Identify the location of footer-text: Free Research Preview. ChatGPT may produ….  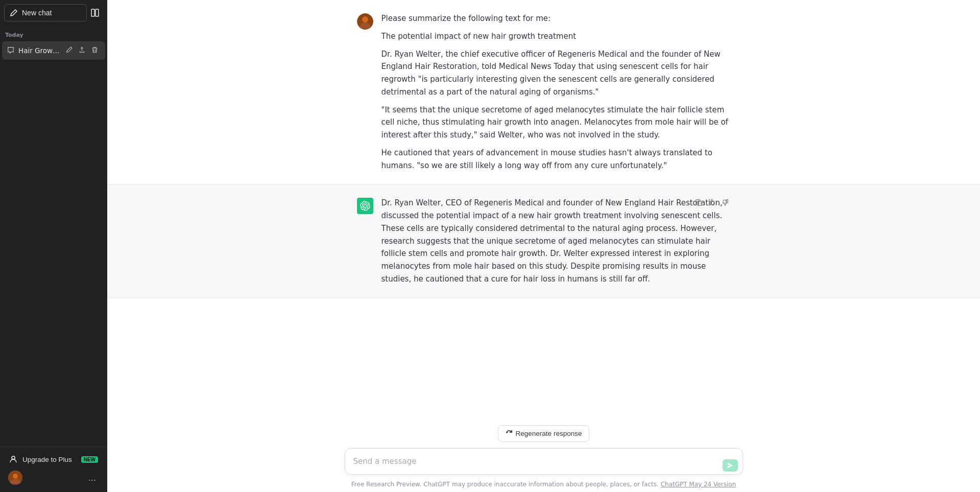
(505, 484).